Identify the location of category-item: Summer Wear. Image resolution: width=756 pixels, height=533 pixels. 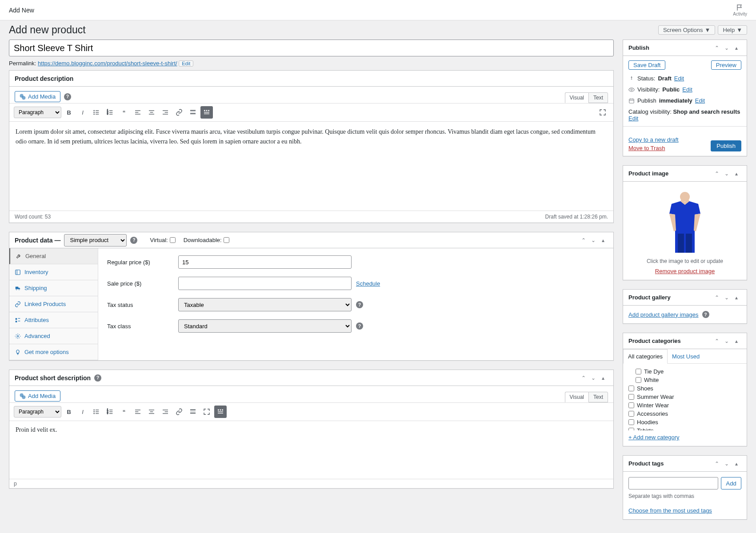
(685, 397).